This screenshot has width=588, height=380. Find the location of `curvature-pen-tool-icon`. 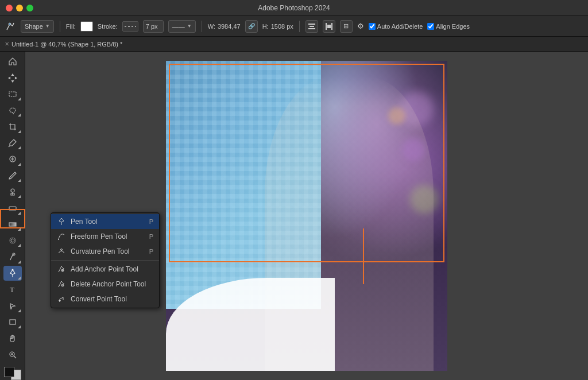

curvature-pen-tool-icon is located at coordinates (61, 251).